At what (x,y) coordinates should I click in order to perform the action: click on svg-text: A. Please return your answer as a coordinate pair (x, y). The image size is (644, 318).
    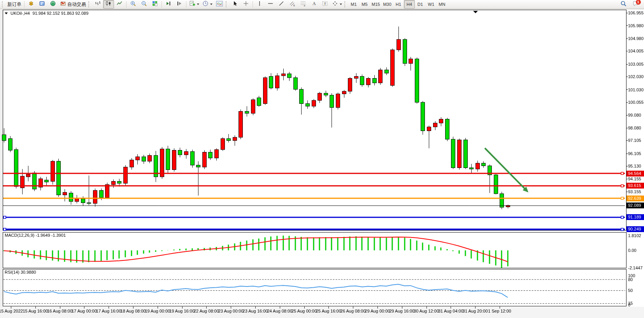
    Looking at the image, I should click on (314, 3).